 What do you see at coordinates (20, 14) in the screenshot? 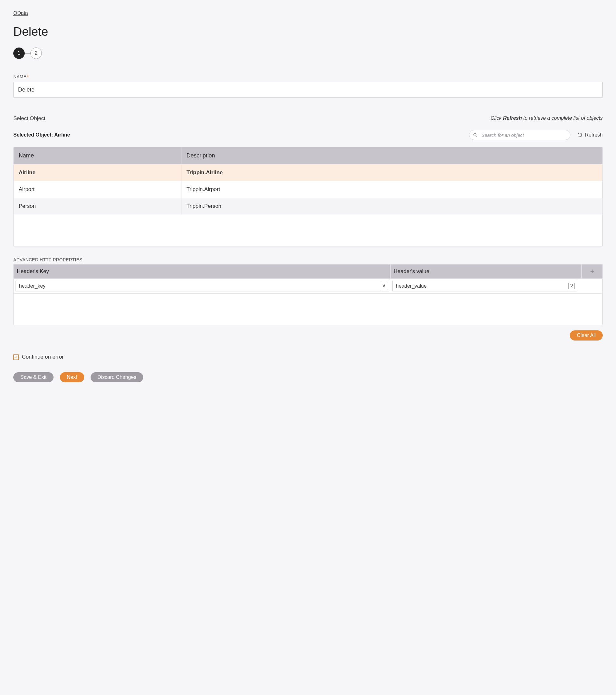
I see `breadcrumb-odata: OData` at bounding box center [20, 14].